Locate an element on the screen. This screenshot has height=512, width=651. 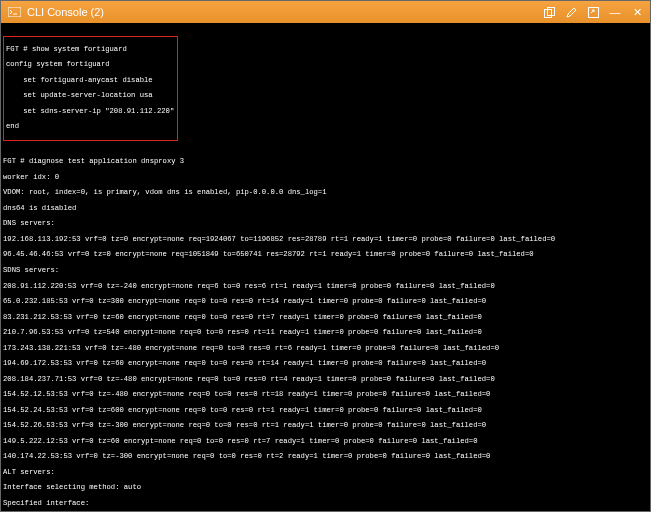
terminal-line: 154.52.12.53:53 vrf=0 tz=-480 encrypt=no… is located at coordinates (324, 395).